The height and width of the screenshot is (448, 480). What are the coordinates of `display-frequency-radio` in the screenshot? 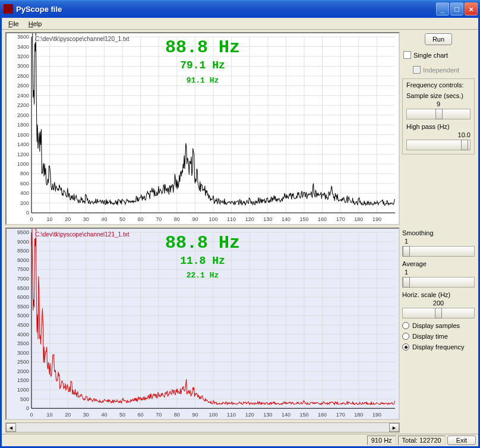 It's located at (406, 347).